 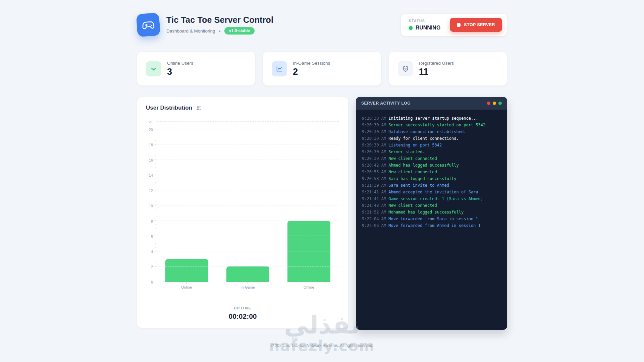 What do you see at coordinates (427, 132) in the screenshot?
I see `log-message: Database connection established.` at bounding box center [427, 132].